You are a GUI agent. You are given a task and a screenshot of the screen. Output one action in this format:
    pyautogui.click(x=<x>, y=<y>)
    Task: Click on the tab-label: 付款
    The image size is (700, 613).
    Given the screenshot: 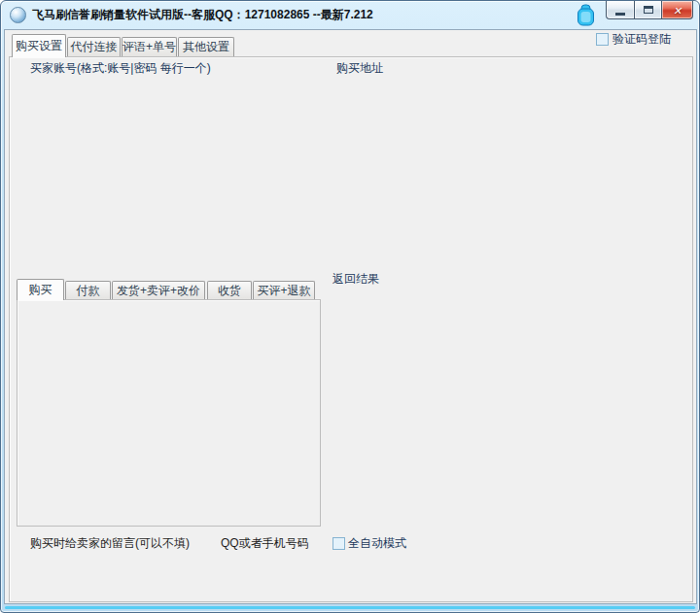 What is the action you would take?
    pyautogui.click(x=88, y=291)
    